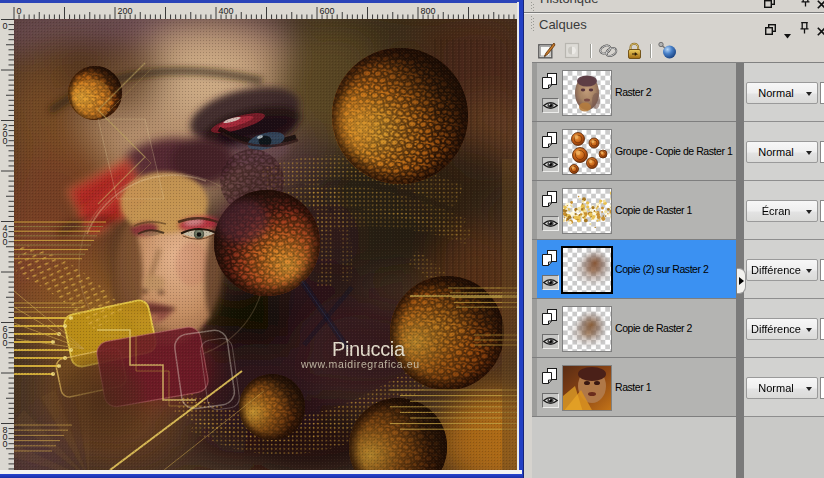  Describe the element at coordinates (126, 11) in the screenshot. I see `svg-text: 200` at that location.